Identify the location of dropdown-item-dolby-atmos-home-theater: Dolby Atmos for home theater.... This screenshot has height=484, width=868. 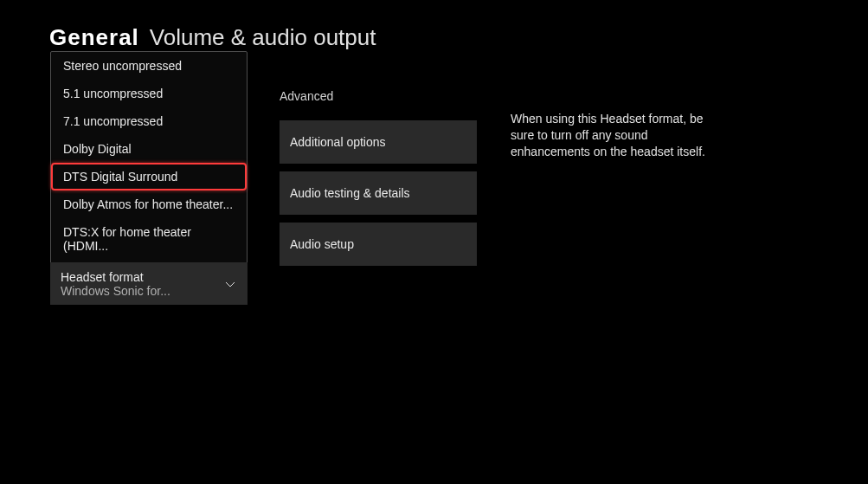
(149, 204).